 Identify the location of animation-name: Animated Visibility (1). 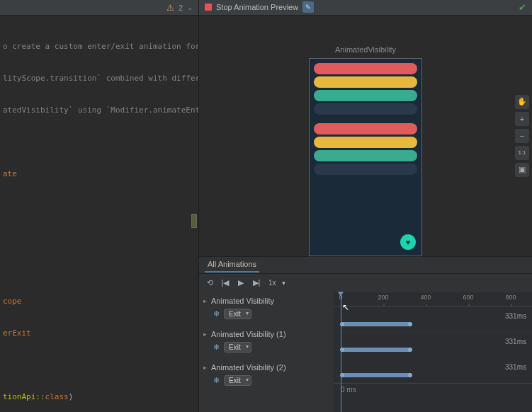
(249, 334).